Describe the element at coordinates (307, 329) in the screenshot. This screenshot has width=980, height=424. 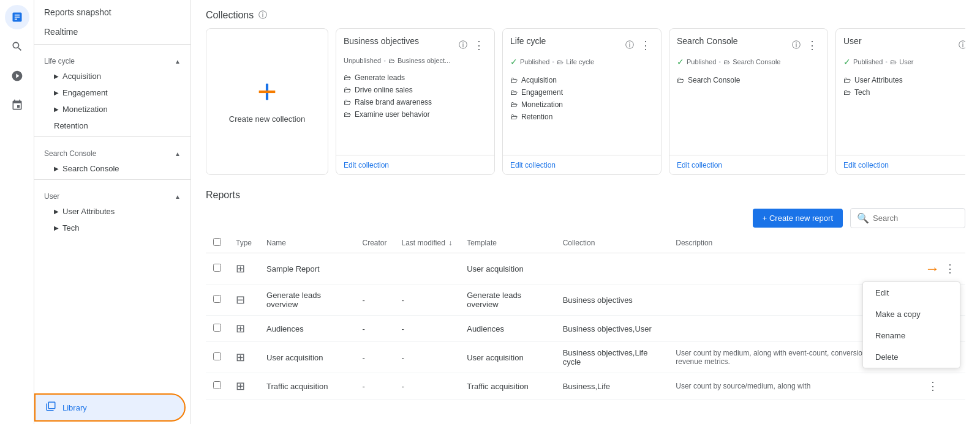
I see `row-name-cell: Audiences` at that location.